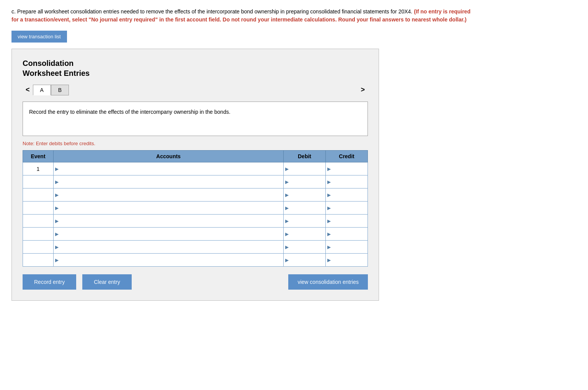 This screenshot has height=390, width=588. I want to click on instruction-paragraph: c. Prepare all worksheet consolidation e…, so click(241, 16).